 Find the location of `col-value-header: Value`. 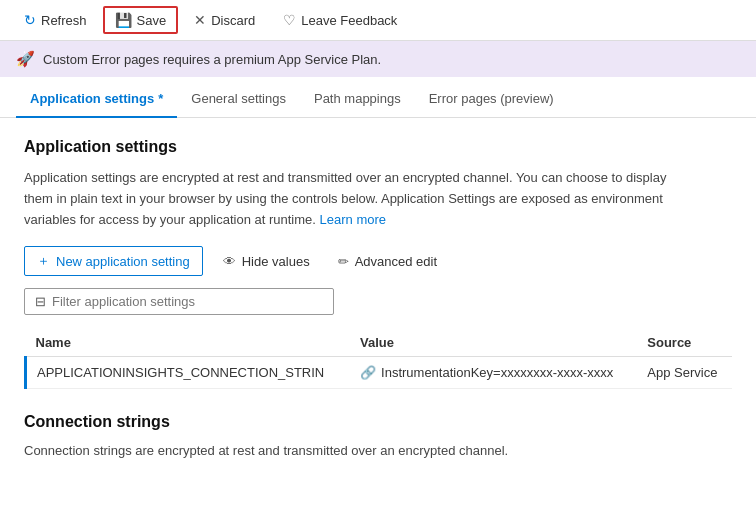

col-value-header: Value is located at coordinates (494, 343).